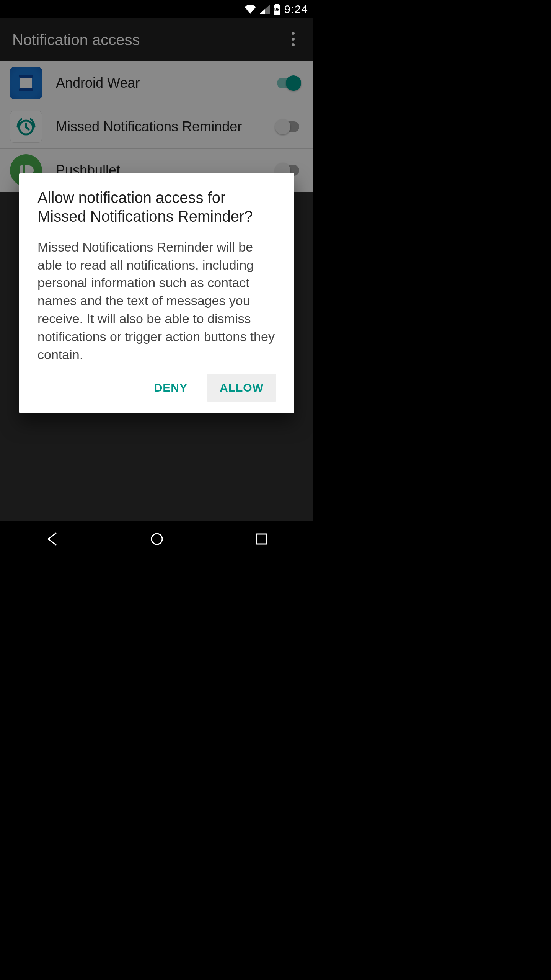 The height and width of the screenshot is (980, 551). What do you see at coordinates (277, 9) in the screenshot?
I see `battery-icon: 98` at bounding box center [277, 9].